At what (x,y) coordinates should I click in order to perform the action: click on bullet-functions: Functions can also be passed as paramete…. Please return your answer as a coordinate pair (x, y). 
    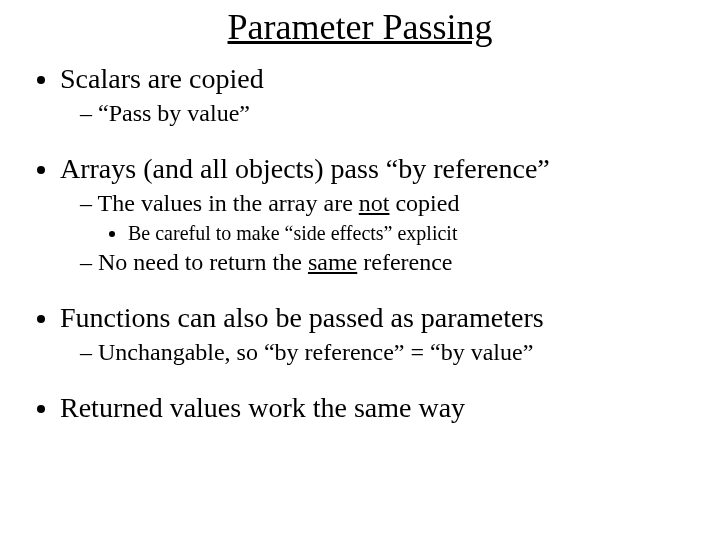
    Looking at the image, I should click on (379, 334).